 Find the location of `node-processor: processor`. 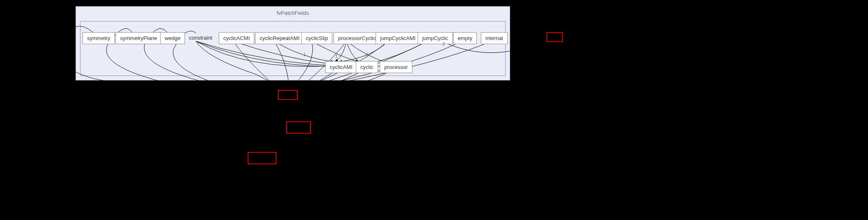

node-processor: processor is located at coordinates (396, 67).